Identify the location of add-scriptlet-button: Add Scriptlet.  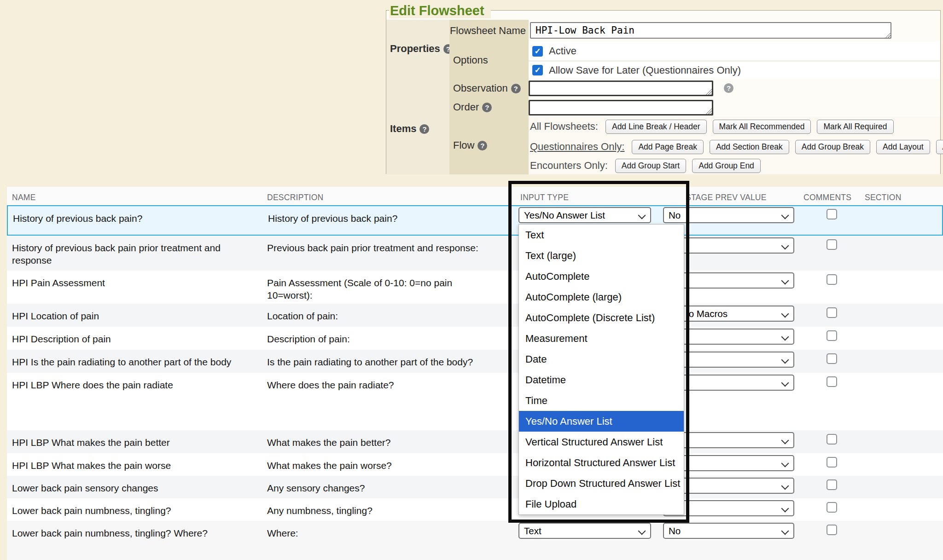
(939, 147).